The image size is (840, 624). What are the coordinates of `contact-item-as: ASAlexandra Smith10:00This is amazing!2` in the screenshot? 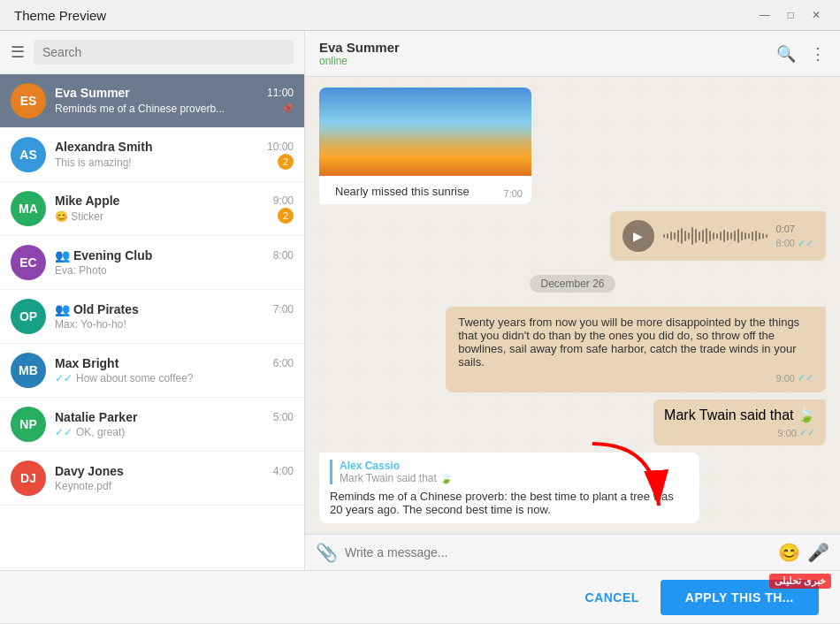 It's located at (152, 156).